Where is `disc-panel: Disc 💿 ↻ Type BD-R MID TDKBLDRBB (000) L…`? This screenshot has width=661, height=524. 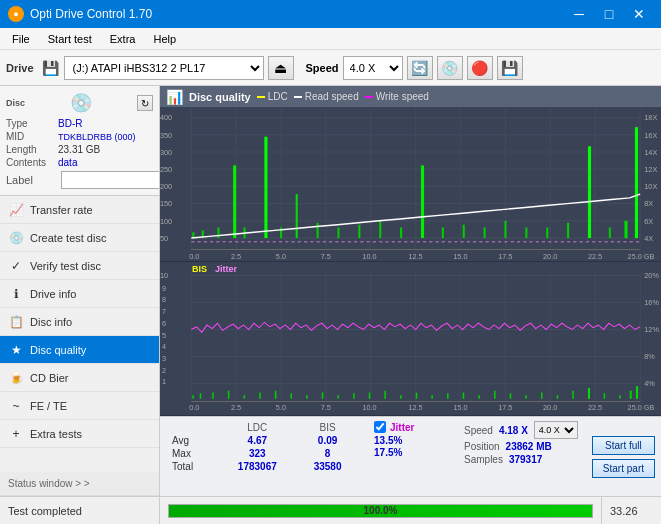 disc-panel: Disc 💿 ↻ Type BD-R MID TDKBLDRBB (000) L… is located at coordinates (80, 141).